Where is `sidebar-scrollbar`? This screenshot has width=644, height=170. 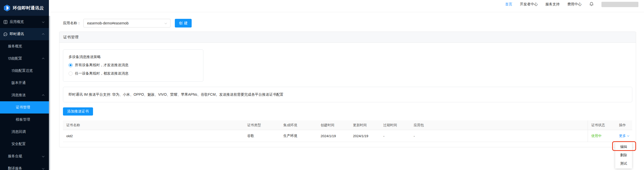 sidebar-scrollbar is located at coordinates (49, 93).